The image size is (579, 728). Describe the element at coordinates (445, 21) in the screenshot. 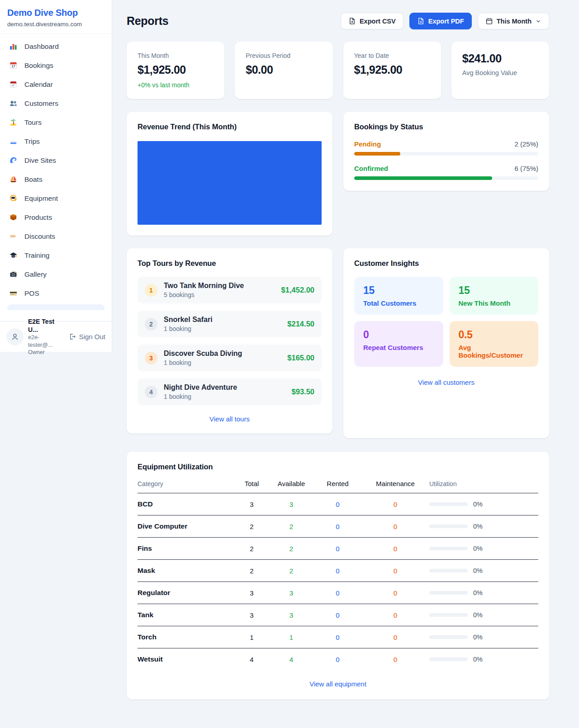

I see `header-actions: Export CSV Export PDF This Month` at that location.